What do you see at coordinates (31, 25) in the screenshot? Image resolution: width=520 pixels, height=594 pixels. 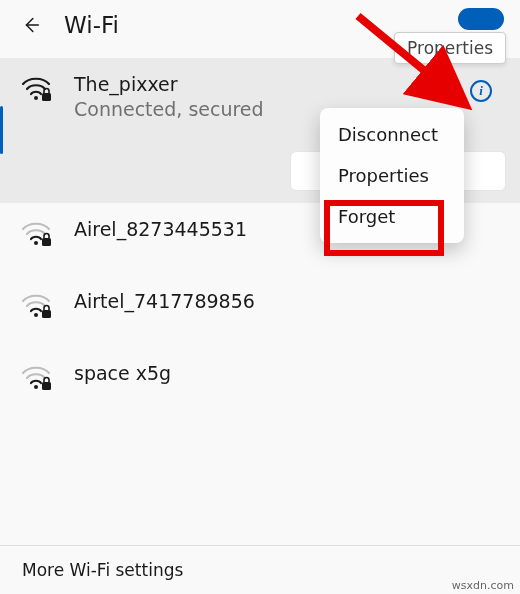 I see `arrow-left-icon` at bounding box center [31, 25].